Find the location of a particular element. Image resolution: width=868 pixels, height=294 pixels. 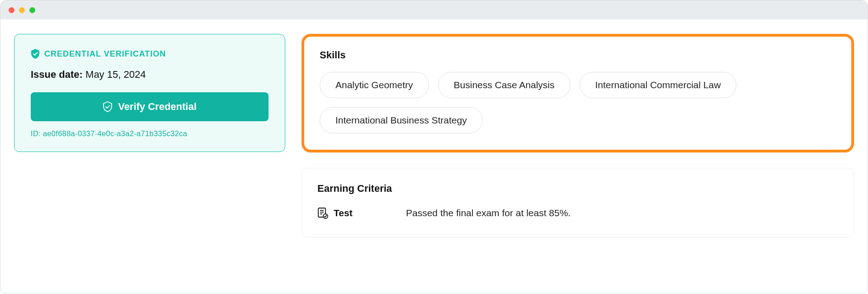

window-zoom-button is located at coordinates (33, 10).